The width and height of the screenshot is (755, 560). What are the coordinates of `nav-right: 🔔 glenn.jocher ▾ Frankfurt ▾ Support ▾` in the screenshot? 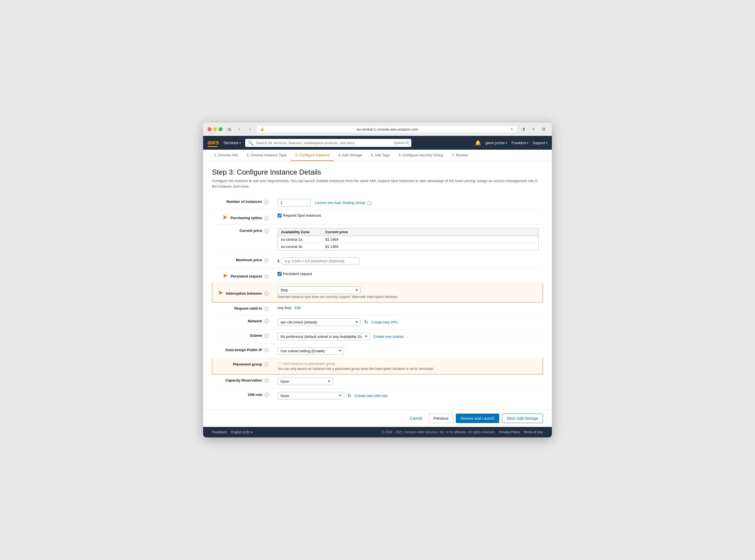 It's located at (511, 143).